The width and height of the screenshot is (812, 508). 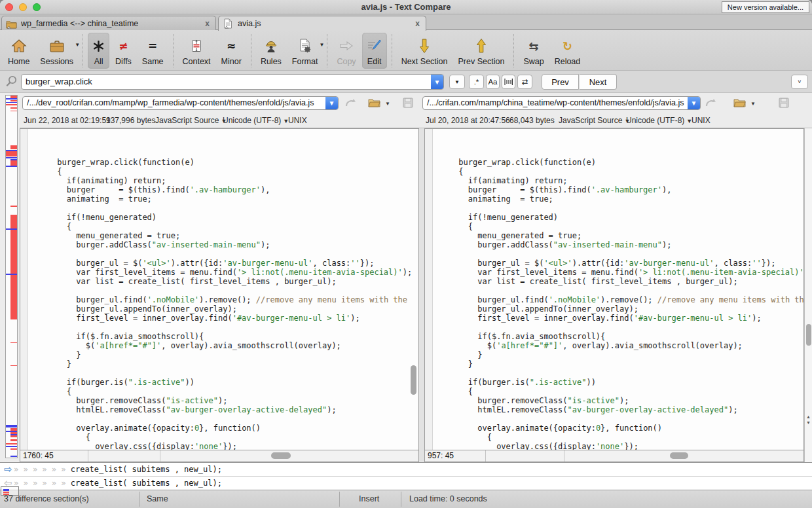 I want to click on regex-toggle-button: .*, so click(x=477, y=82).